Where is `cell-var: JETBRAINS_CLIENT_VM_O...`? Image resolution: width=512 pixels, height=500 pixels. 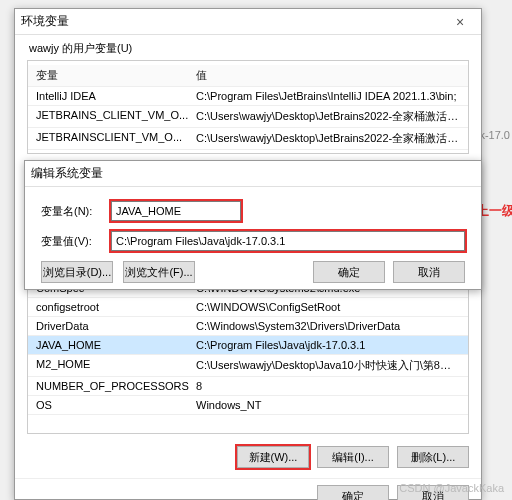
cell-var: JETBRAINS_CLIENT_VM_O... is located at coordinates (116, 116).